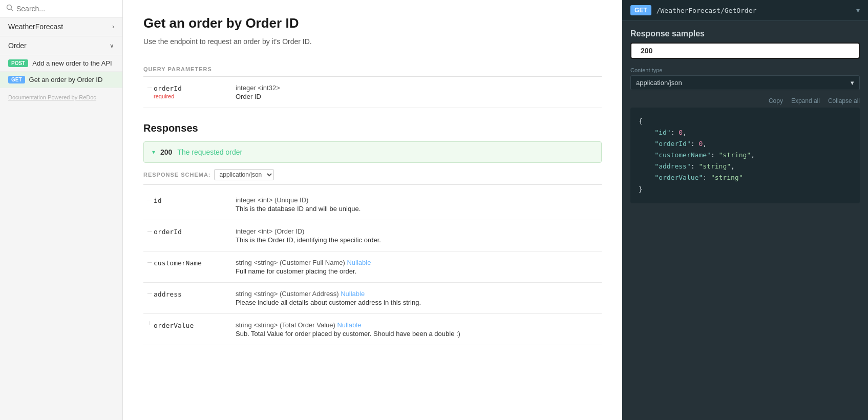  What do you see at coordinates (373, 330) in the screenshot?
I see `schema-row-ordervalue: └─ orderValue string <string> (Total Ord…` at bounding box center [373, 330].